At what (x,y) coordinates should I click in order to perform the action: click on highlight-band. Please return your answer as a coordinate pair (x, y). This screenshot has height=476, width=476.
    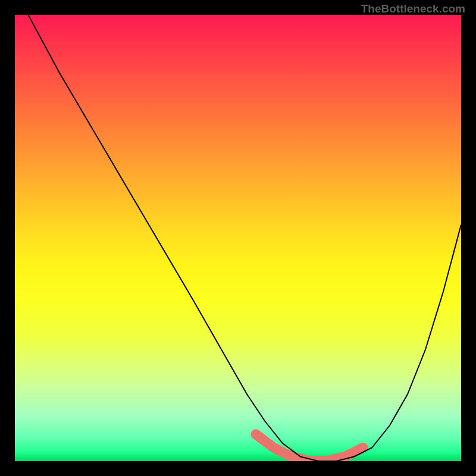
    Looking at the image, I should click on (309, 447).